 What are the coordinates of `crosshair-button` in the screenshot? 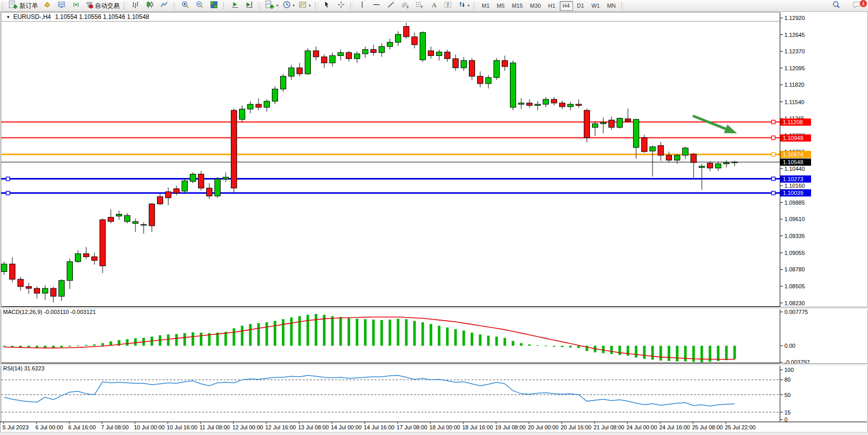 It's located at (341, 6).